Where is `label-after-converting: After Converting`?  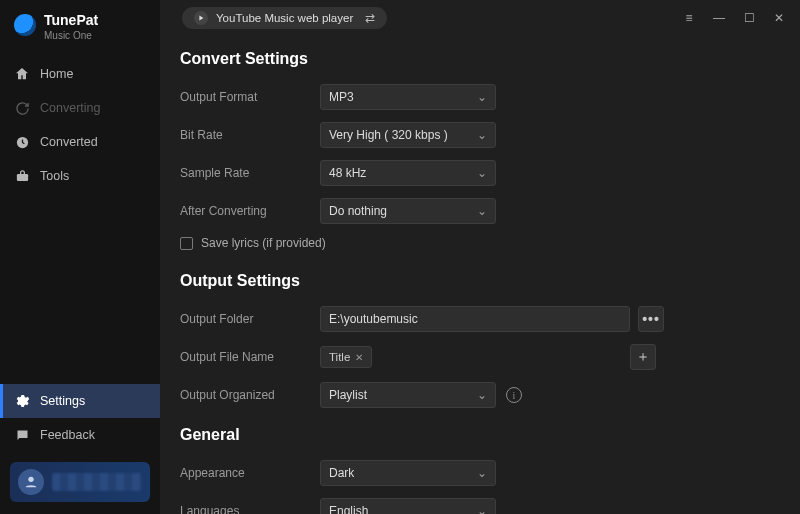 label-after-converting: After Converting is located at coordinates (250, 211).